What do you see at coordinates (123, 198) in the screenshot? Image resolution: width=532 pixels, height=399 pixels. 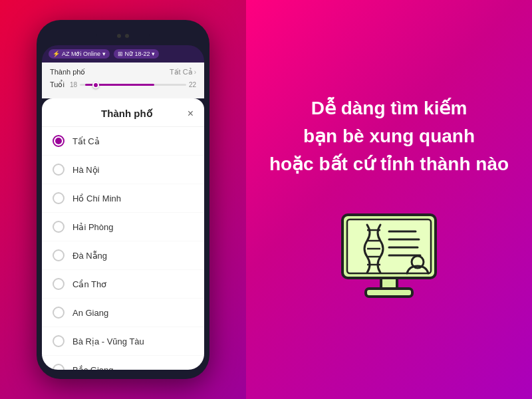 I see `list-item: Hồ Chí Minh` at bounding box center [123, 198].